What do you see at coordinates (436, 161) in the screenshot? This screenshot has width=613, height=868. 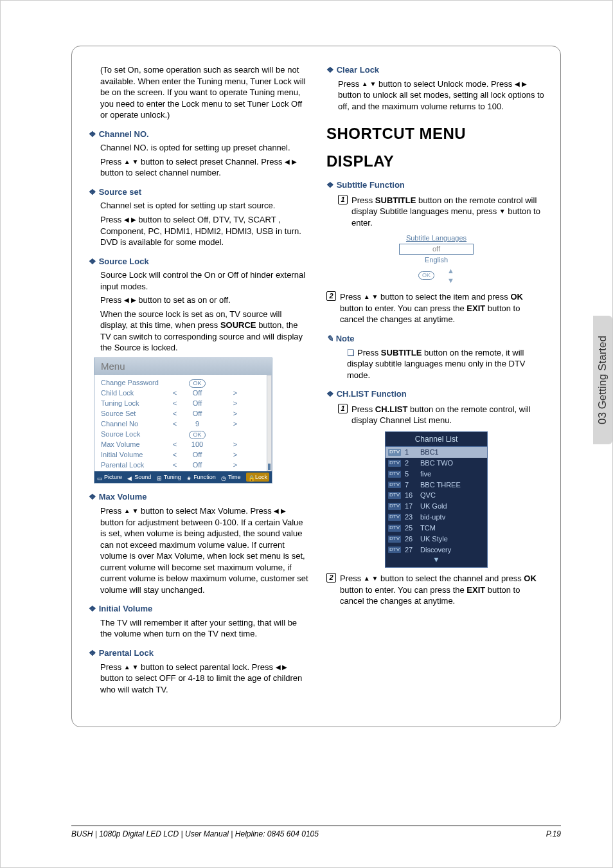 I see `heading-display: DISPLAY` at bounding box center [436, 161].